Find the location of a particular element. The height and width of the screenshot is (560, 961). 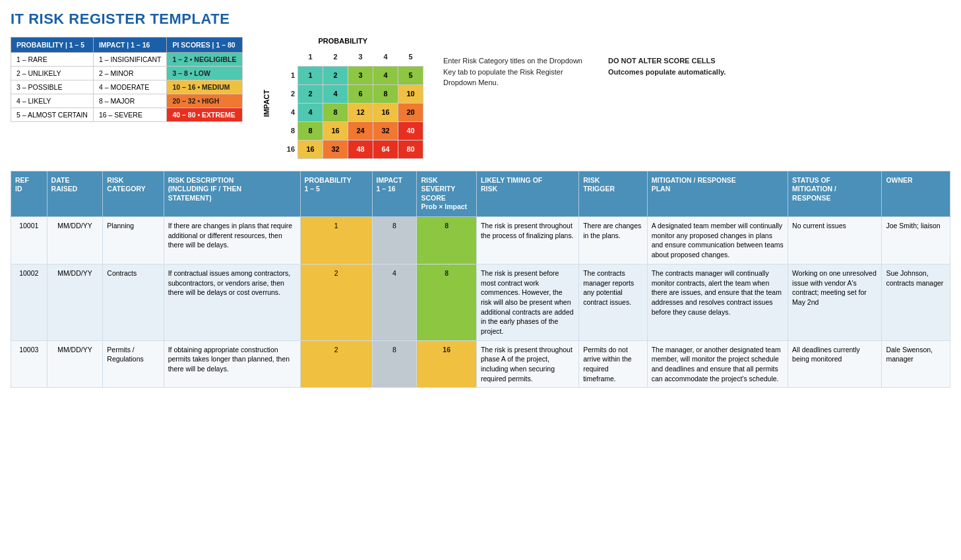

legend-table: PROBABILITY | 1 – 5IMPACT | 1 – 16PI SCO… is located at coordinates (127, 79).